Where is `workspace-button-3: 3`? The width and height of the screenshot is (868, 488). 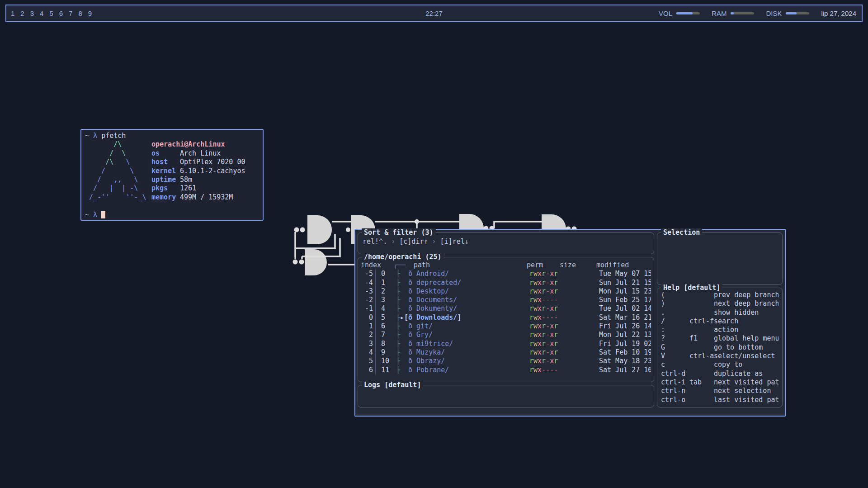 workspace-button-3: 3 is located at coordinates (32, 14).